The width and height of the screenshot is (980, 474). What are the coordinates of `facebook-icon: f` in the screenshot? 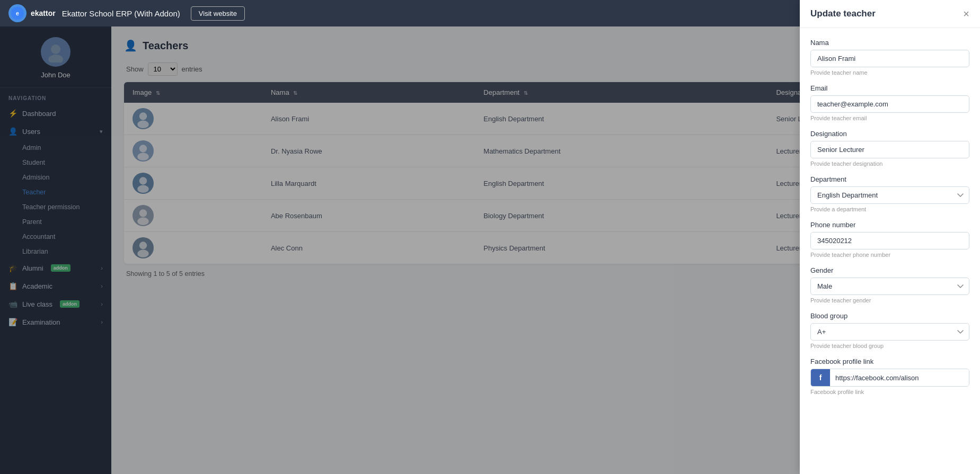 It's located at (820, 378).